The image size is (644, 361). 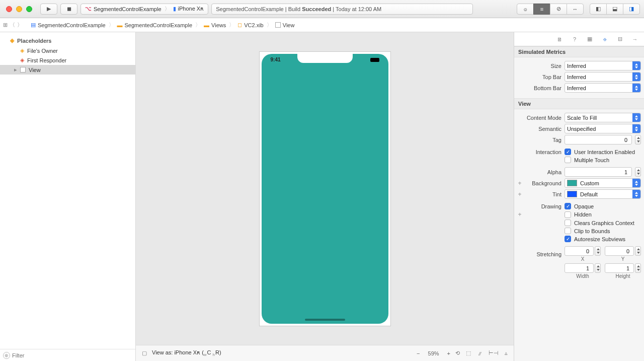 I want to click on pin-button: ⊢⊣, so click(x=494, y=353).